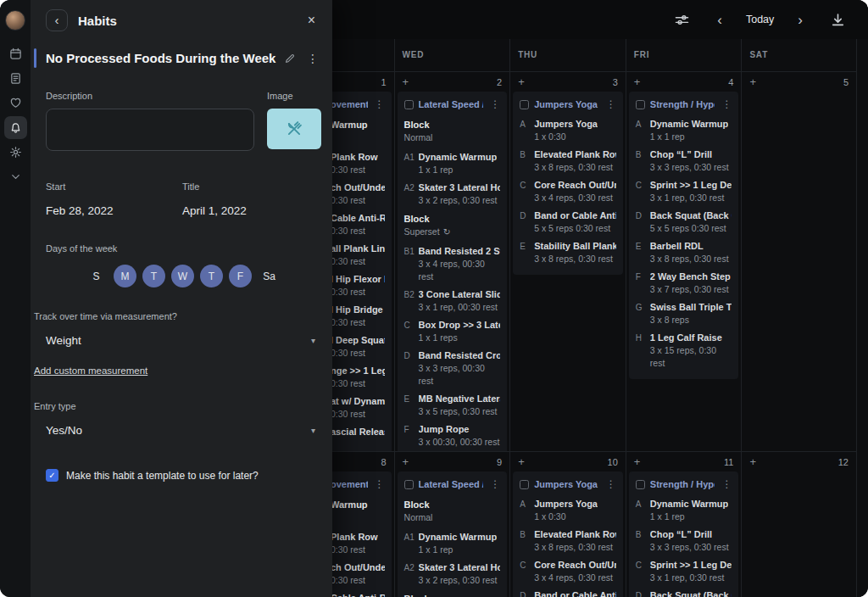 The image size is (868, 597). Describe the element at coordinates (453, 301) in the screenshot. I see `exercise-item: B23 Cone Lateral Slide3 x 1 rep, 00:30 r…` at that location.